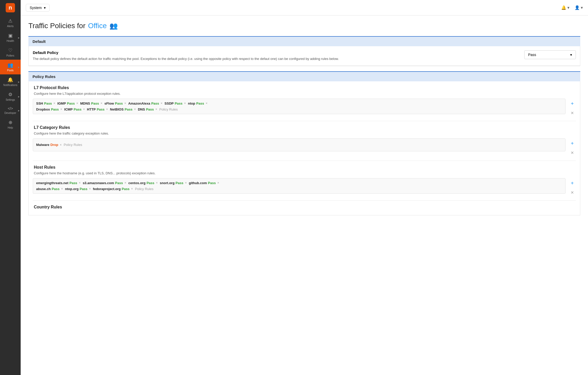 Image resolution: width=588 pixels, height=375 pixels. What do you see at coordinates (10, 38) in the screenshot?
I see `sidebar-item-health: ▣ Health ▶` at bounding box center [10, 38].